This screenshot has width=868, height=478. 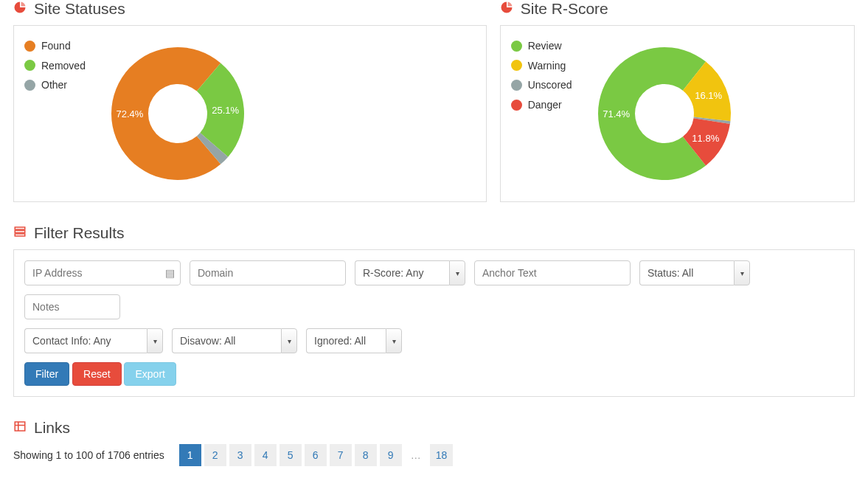 I want to click on legend-label: Review, so click(x=545, y=46).